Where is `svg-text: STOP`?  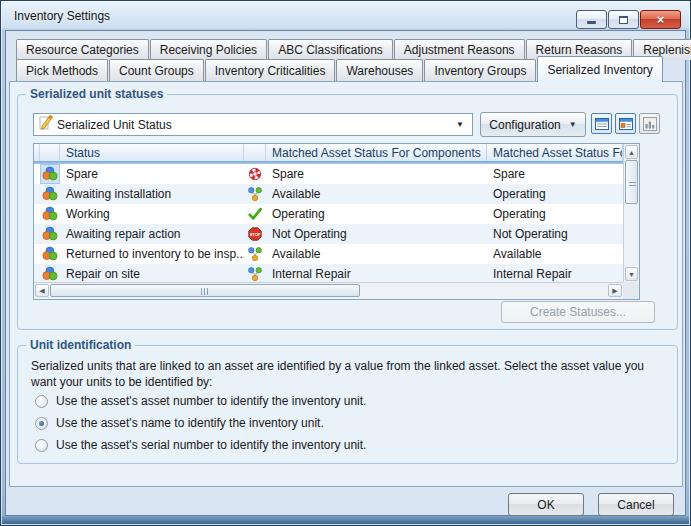
svg-text: STOP is located at coordinates (256, 234).